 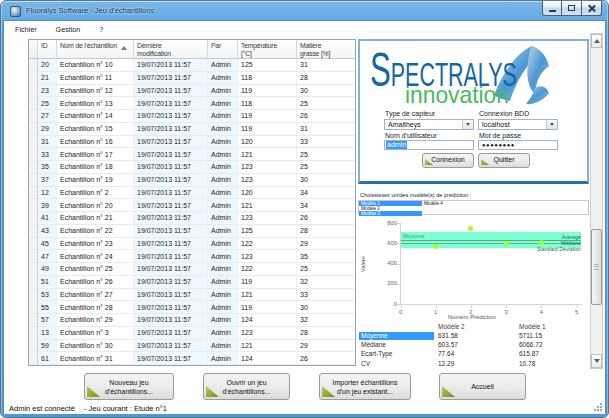 What do you see at coordinates (326, 50) in the screenshot?
I see `column-header: Matièregrasse [%]` at bounding box center [326, 50].